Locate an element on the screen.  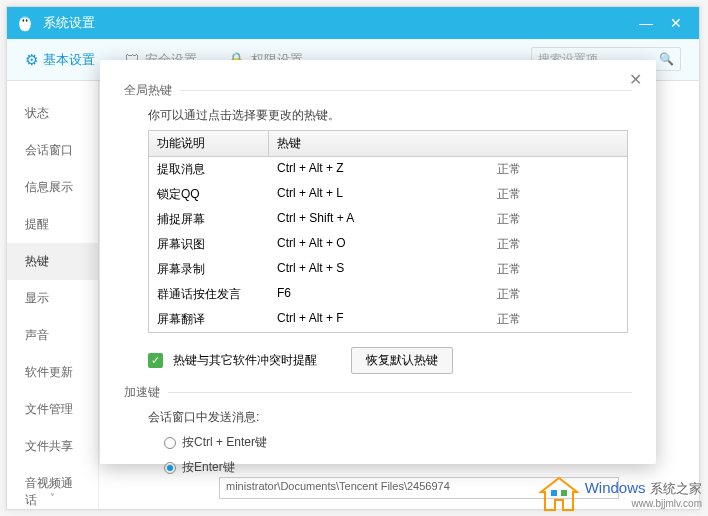
cell-fn: 群通话按住发言 is located at coordinates (209, 294).